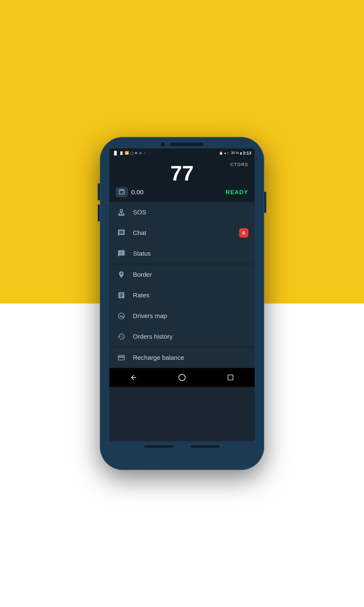 The height and width of the screenshot is (607, 364). What do you see at coordinates (142, 254) in the screenshot?
I see `status-label: Status` at bounding box center [142, 254].